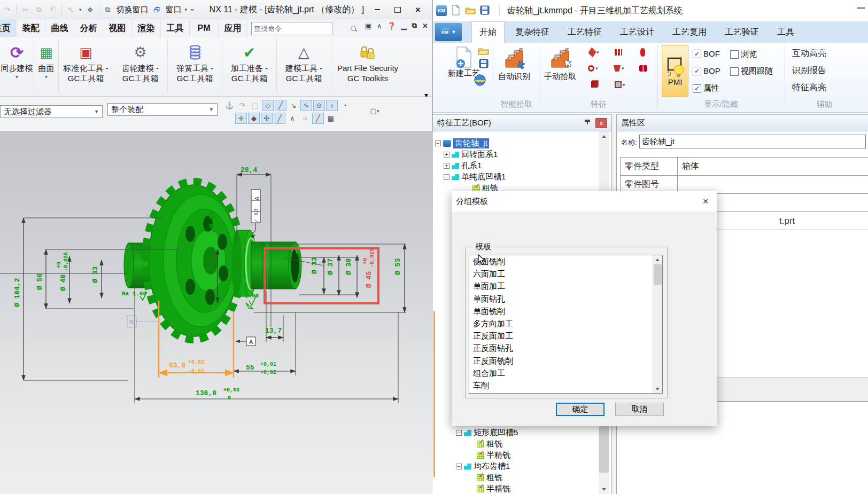  What do you see at coordinates (585, 201) in the screenshot?
I see `dialog-titlebar: 分组模板` at bounding box center [585, 201].